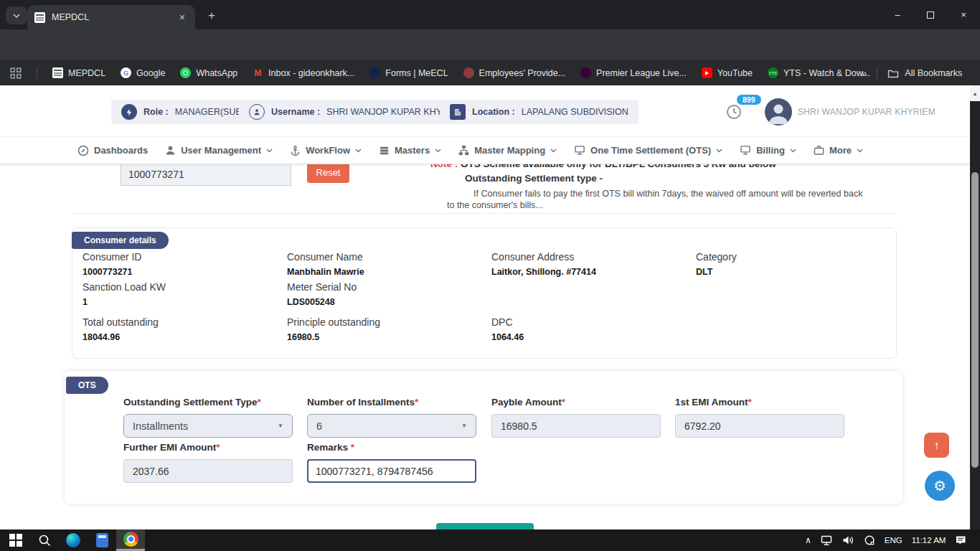 Image resolution: width=980 pixels, height=551 pixels. Describe the element at coordinates (534, 178) in the screenshot. I see `note-line2: Outstanding Settlement type -` at that location.